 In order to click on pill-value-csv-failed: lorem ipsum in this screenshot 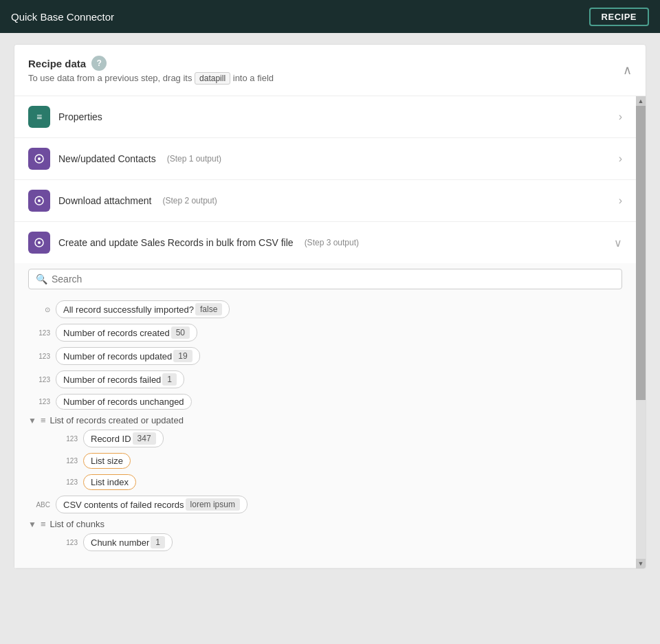, I will do `click(213, 504)`.